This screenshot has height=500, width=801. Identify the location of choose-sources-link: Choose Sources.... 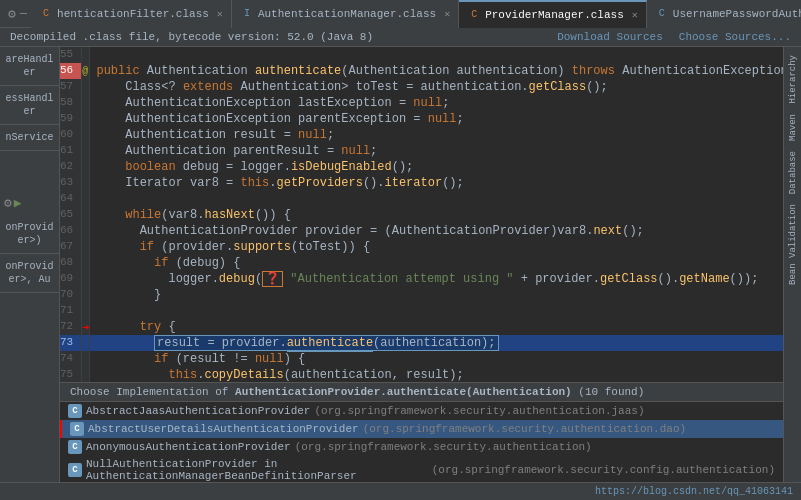
(735, 37).